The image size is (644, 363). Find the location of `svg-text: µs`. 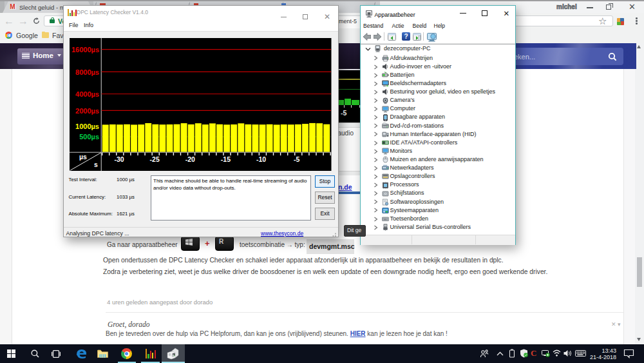

svg-text: µs is located at coordinates (83, 157).